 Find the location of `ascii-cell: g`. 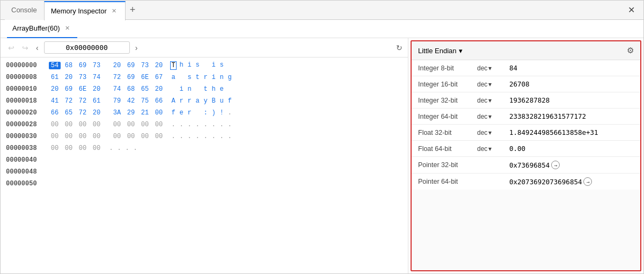

ascii-cell: g is located at coordinates (230, 77).